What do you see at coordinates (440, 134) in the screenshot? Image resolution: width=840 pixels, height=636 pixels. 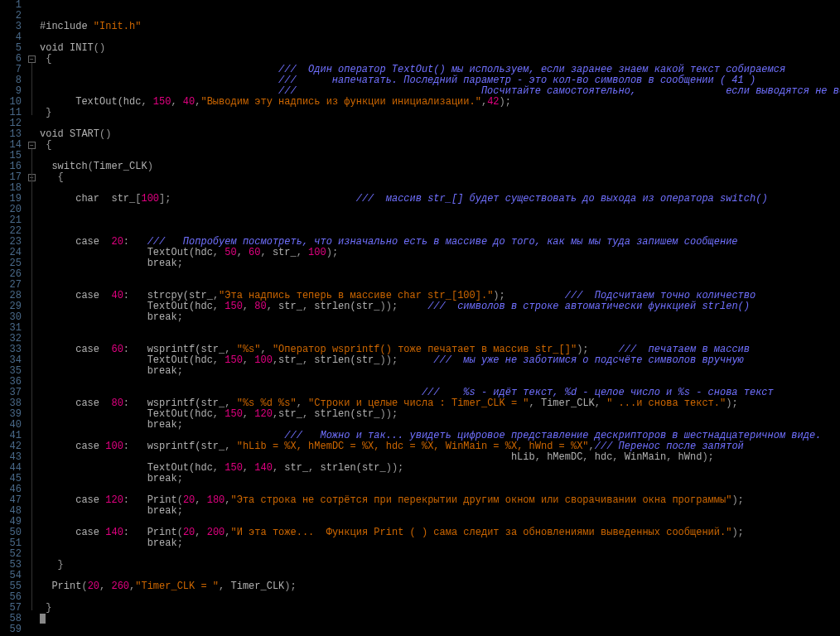 I see `code-line: void START()` at bounding box center [440, 134].